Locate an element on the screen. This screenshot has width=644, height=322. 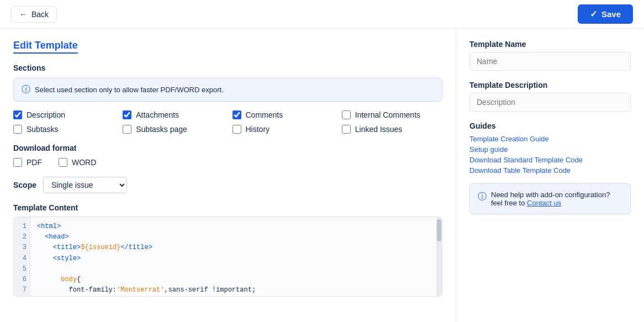
checkbox-subtasks-page: Subtasks page is located at coordinates (173, 129).